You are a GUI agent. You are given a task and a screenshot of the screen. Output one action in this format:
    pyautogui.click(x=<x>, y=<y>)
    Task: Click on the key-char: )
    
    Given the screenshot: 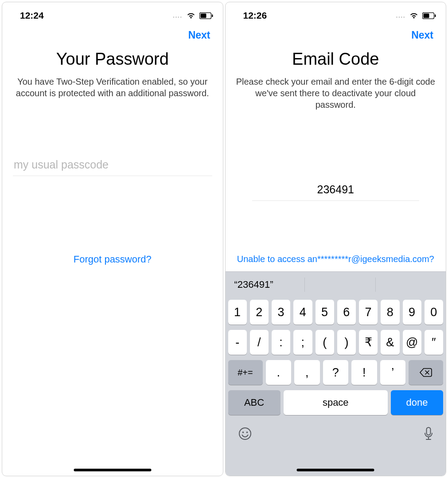 What is the action you would take?
    pyautogui.click(x=347, y=342)
    